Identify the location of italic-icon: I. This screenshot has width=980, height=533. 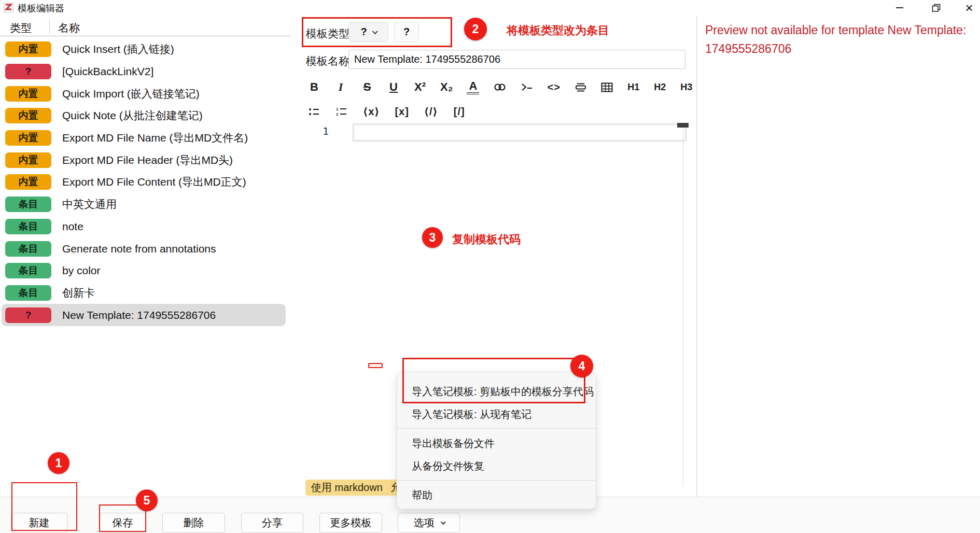
(341, 87).